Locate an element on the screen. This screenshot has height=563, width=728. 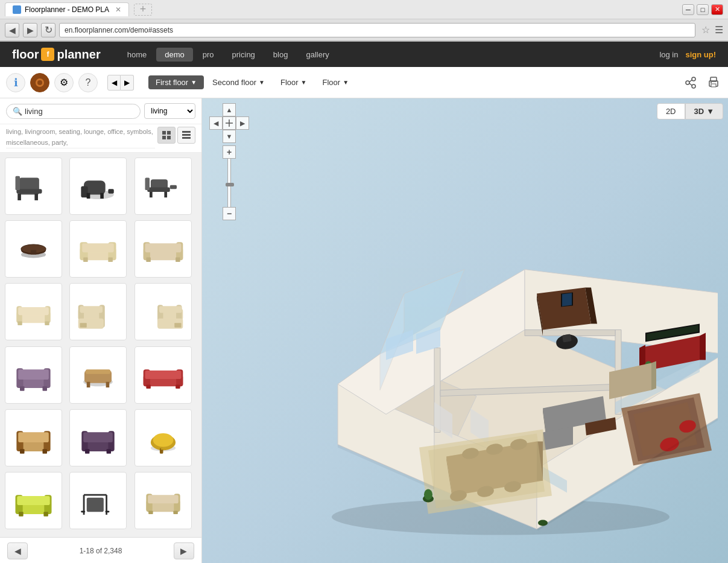
new-tab-button: + is located at coordinates (143, 10).